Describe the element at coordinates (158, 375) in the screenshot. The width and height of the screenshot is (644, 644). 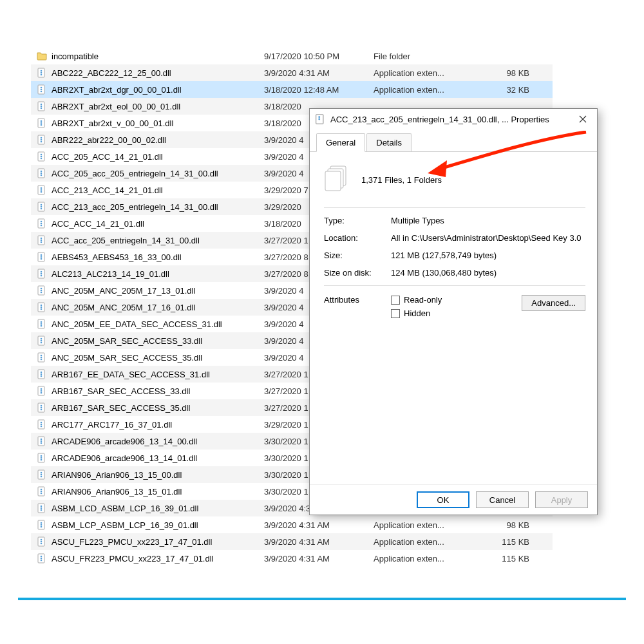
I see `file-name: ARB167_EE_DATA_SEC_ACCESS_31.dll` at that location.